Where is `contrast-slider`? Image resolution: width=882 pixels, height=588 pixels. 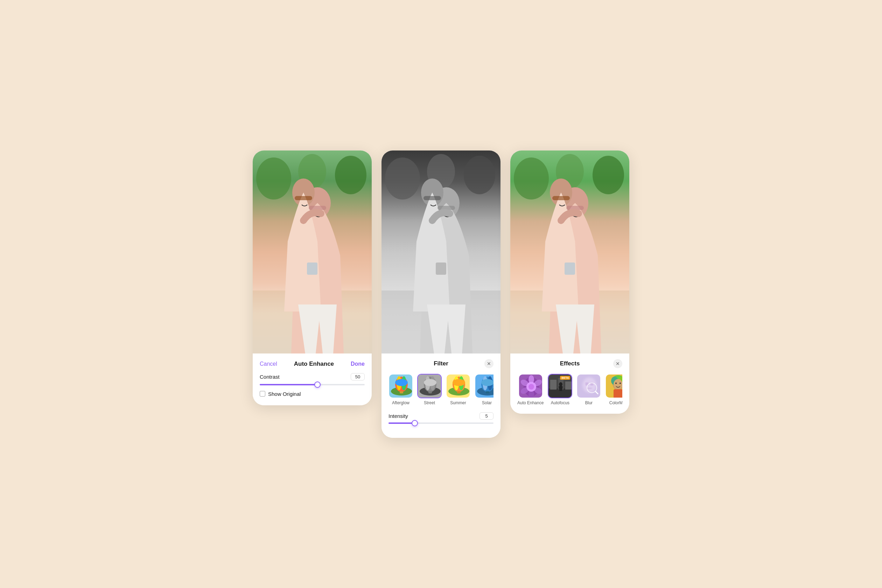 contrast-slider is located at coordinates (312, 385).